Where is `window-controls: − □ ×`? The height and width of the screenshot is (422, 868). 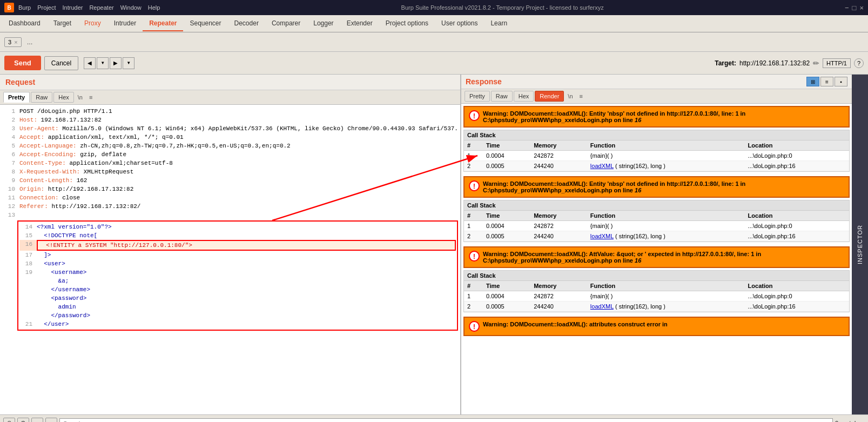 window-controls: − □ × is located at coordinates (854, 8).